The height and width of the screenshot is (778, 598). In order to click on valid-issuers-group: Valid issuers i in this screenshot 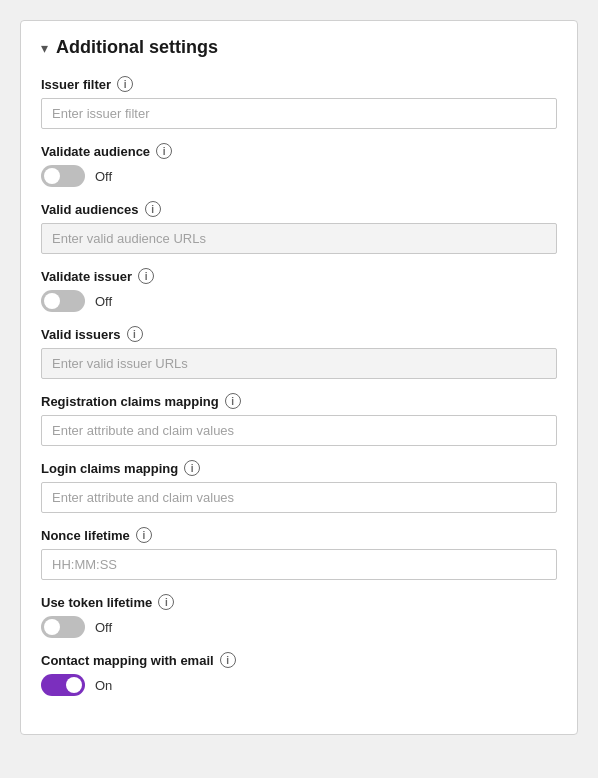, I will do `click(299, 352)`.